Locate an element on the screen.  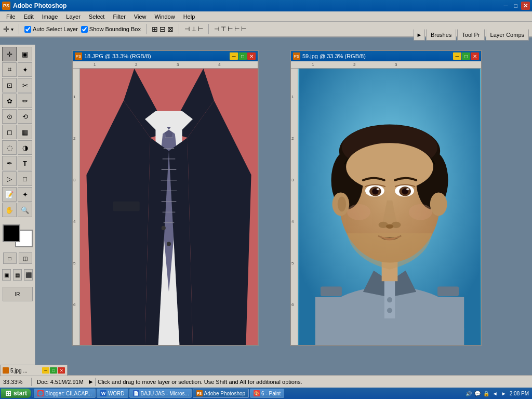
menu-edit: Edit is located at coordinates (29, 17).